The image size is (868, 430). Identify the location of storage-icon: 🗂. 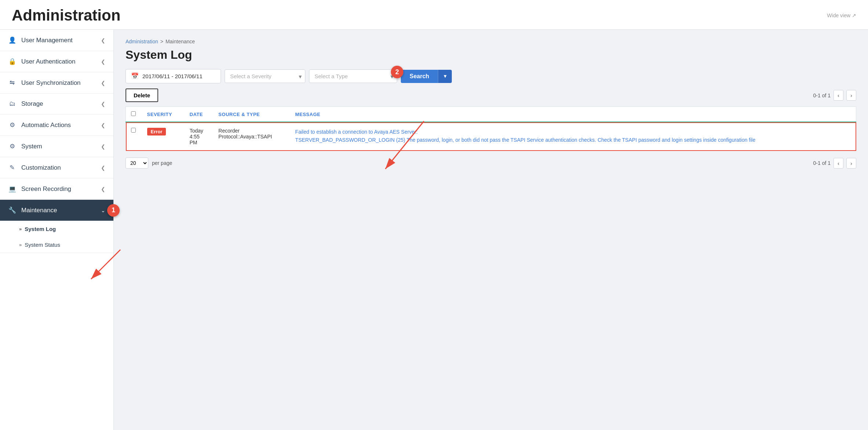
(12, 104).